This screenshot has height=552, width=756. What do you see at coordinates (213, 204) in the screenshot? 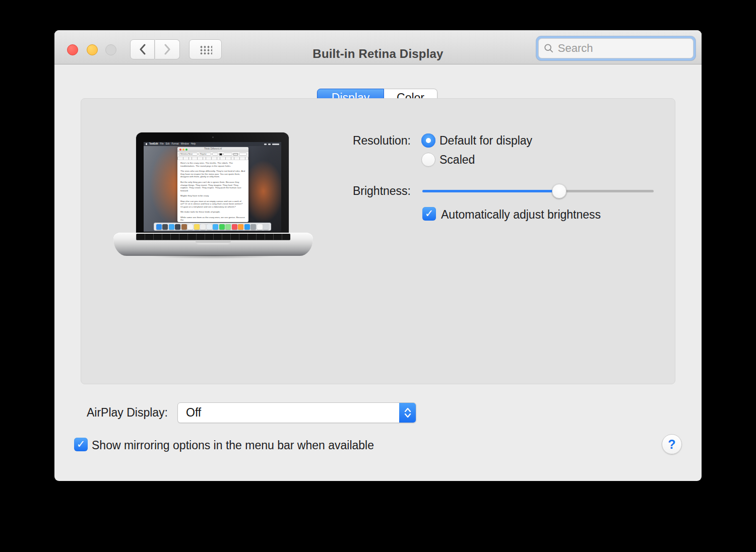
I see `textedit-paragraph: How else can you stare at an empty canva…` at bounding box center [213, 204].